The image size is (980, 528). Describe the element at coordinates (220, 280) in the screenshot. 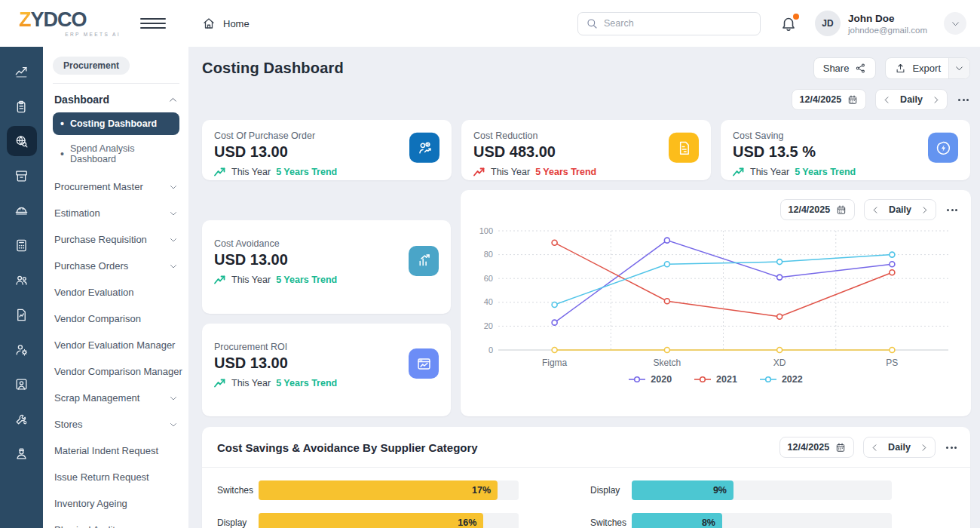

I see `trend-up-icon` at that location.